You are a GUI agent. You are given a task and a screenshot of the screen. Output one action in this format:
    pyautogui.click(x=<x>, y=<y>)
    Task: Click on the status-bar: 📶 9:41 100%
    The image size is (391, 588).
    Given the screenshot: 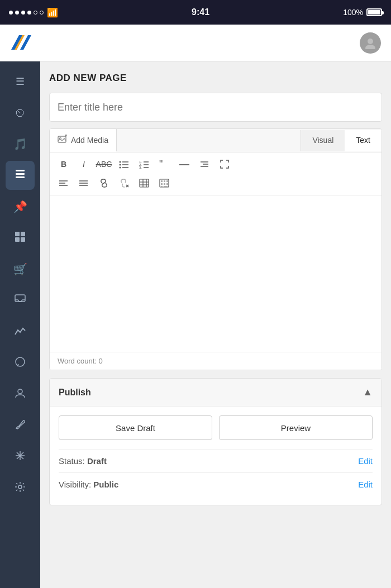 What is the action you would take?
    pyautogui.click(x=196, y=12)
    